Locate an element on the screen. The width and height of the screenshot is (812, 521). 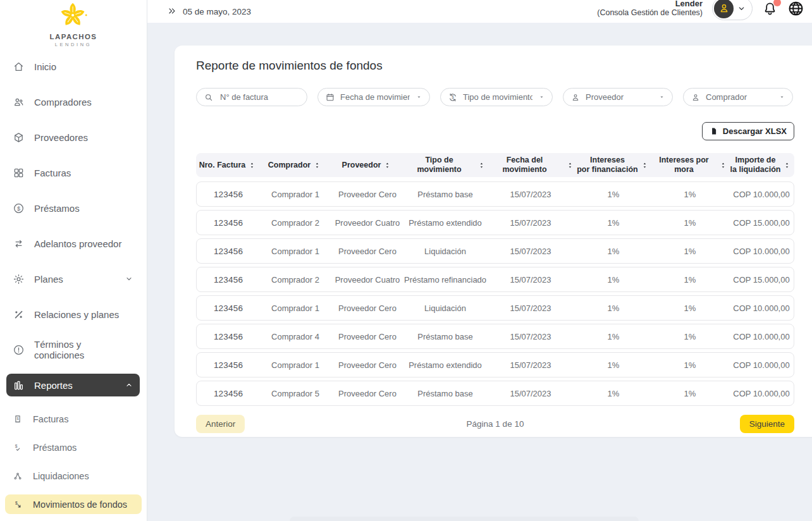
fecha-de-movimiento-filter: Fecha de movimiento is located at coordinates (374, 97).